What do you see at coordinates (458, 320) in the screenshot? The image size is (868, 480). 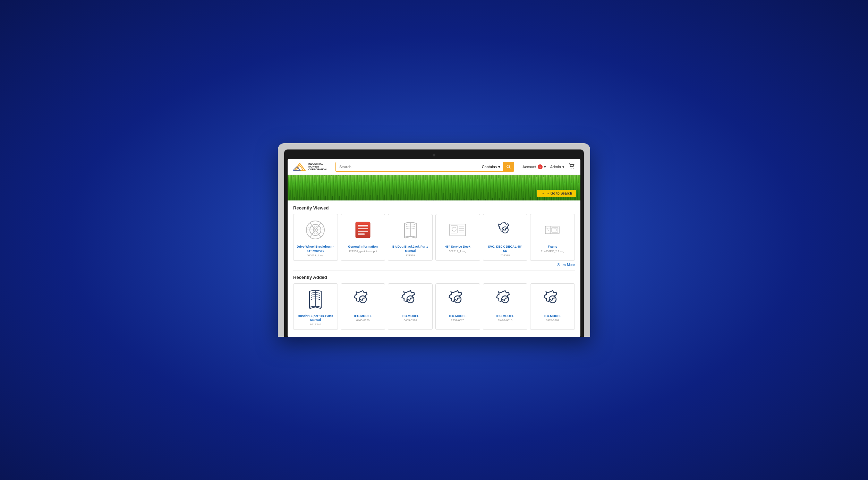 I see `recently-added-sub-3: 2257-0020` at bounding box center [458, 320].